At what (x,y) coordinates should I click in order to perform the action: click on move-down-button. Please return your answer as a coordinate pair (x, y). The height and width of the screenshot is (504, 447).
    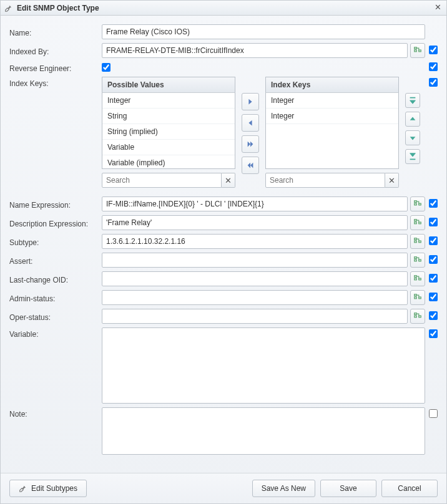
    Looking at the image, I should click on (413, 138).